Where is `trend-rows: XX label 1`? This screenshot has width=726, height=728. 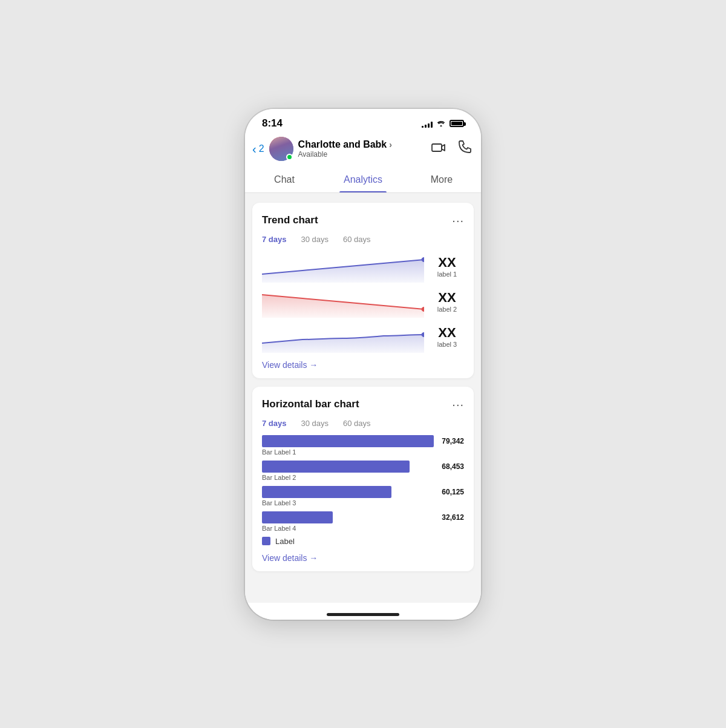 trend-rows: XX label 1 is located at coordinates (363, 302).